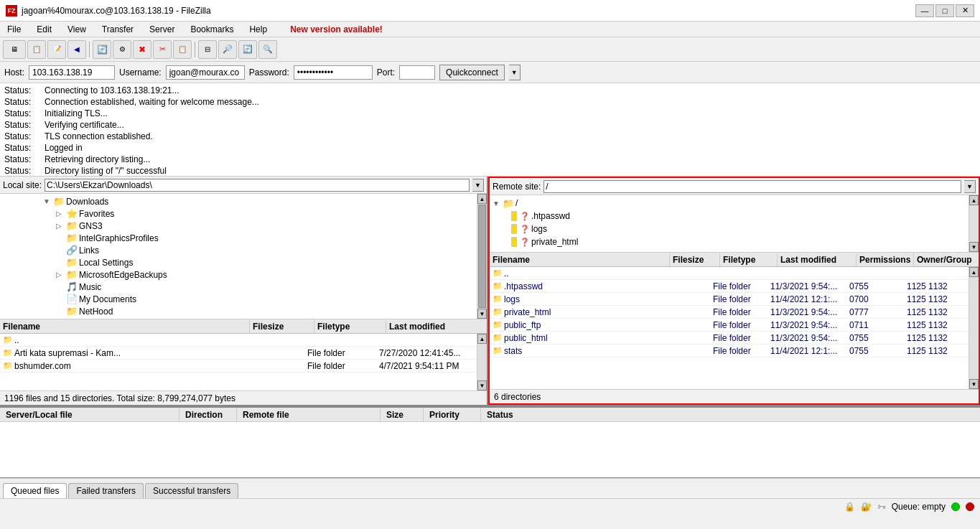  What do you see at coordinates (482, 256) in the screenshot?
I see `local-tree-scrollbar: ▲ ▼` at bounding box center [482, 256].